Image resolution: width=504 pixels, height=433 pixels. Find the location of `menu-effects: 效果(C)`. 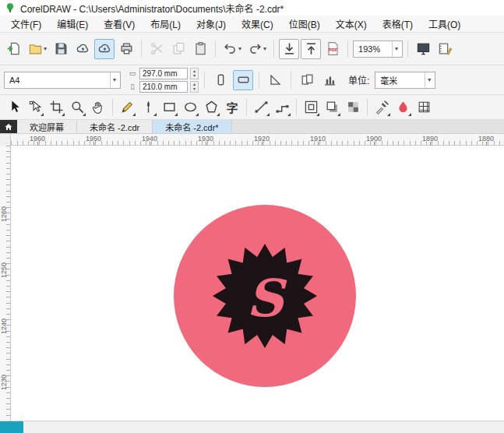

menu-effects: 效果(C) is located at coordinates (257, 23).